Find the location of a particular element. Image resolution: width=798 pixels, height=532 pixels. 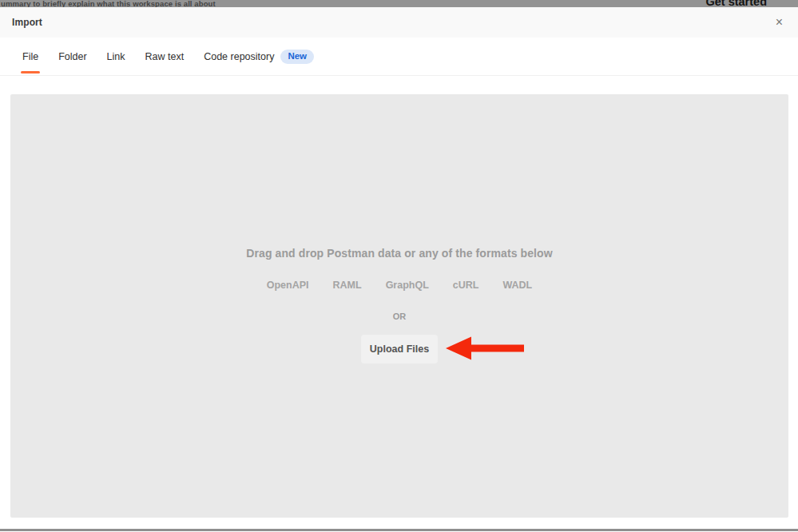

modal-header: Import × is located at coordinates (399, 22).